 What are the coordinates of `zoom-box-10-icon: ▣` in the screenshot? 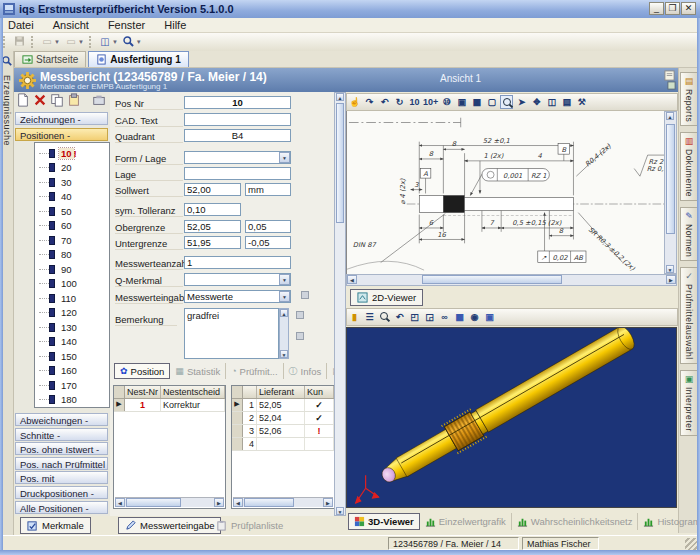 It's located at (462, 102).